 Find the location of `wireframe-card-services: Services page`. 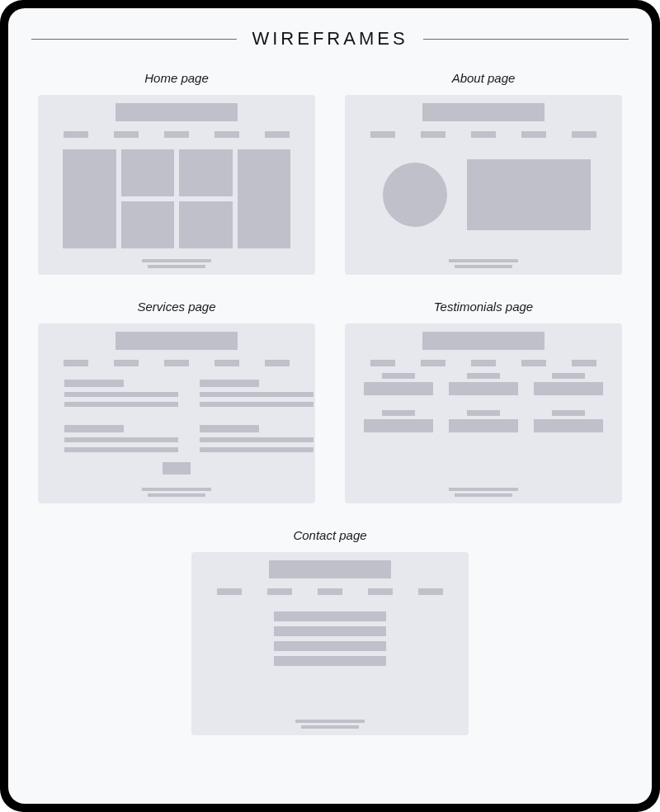

wireframe-card-services: Services page is located at coordinates (177, 401).